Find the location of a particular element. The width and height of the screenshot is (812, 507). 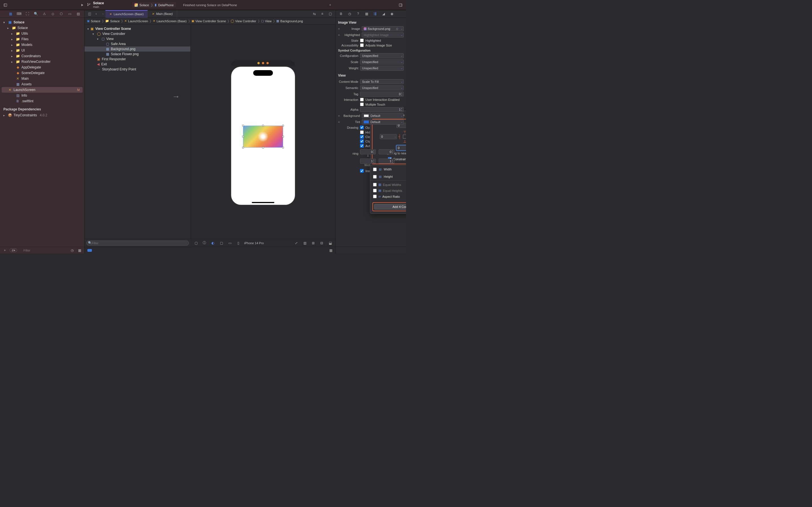

alpha-field: 1▴▾ is located at coordinates (382, 109).